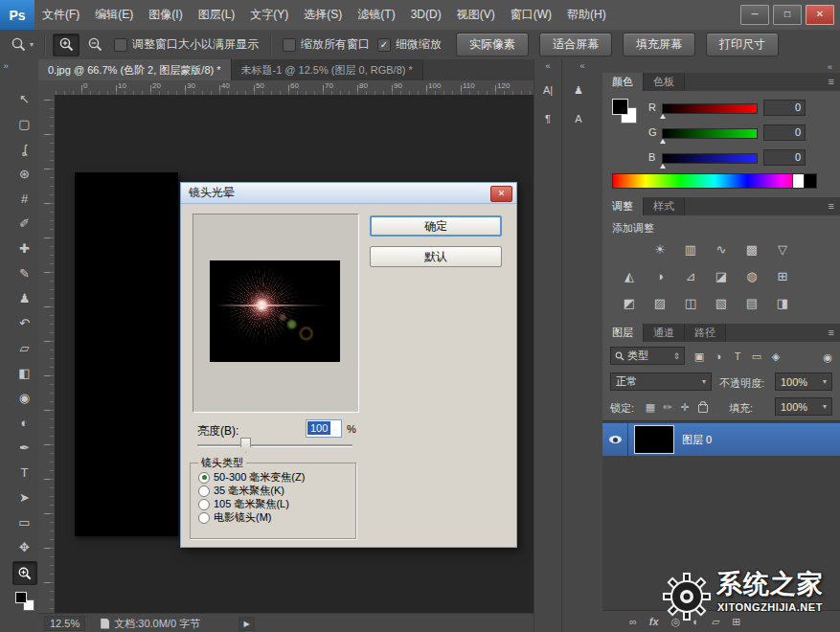 The image size is (840, 632). Describe the element at coordinates (25, 324) in the screenshot. I see `history-brush-tool: ↶` at that location.